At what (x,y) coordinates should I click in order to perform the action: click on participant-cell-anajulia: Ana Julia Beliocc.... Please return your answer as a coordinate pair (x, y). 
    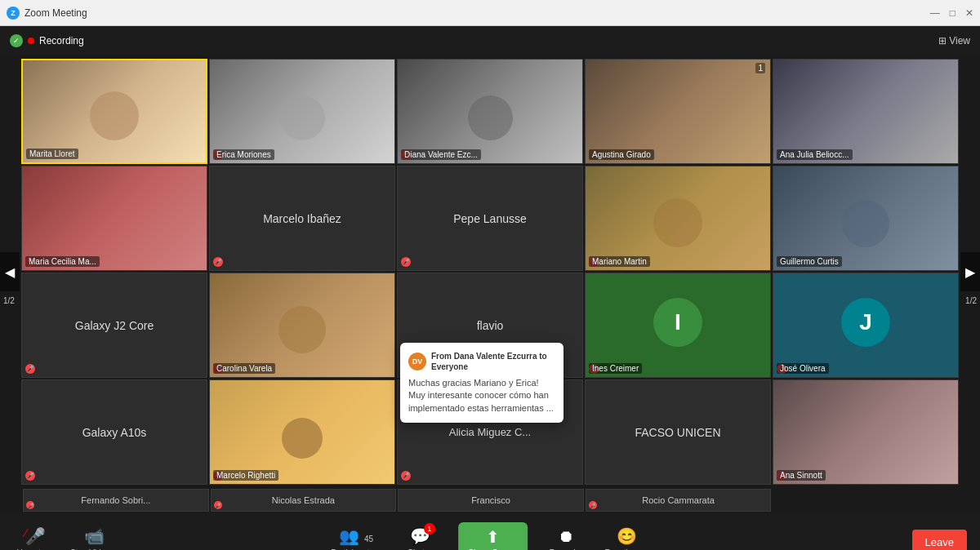
    Looking at the image, I should click on (866, 111).